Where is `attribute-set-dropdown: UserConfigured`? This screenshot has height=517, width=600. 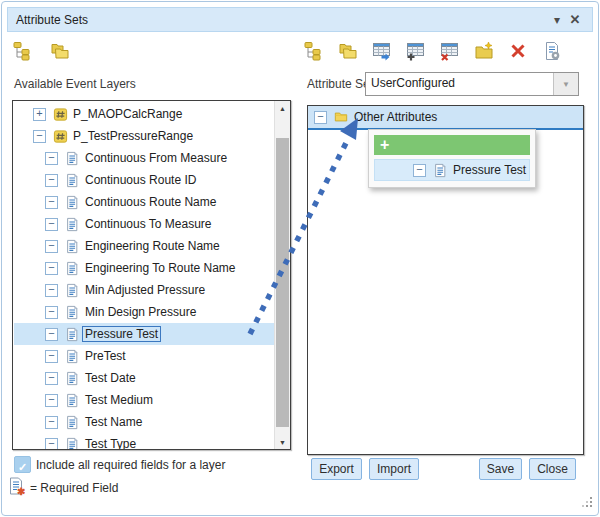 attribute-set-dropdown: UserConfigured is located at coordinates (472, 84).